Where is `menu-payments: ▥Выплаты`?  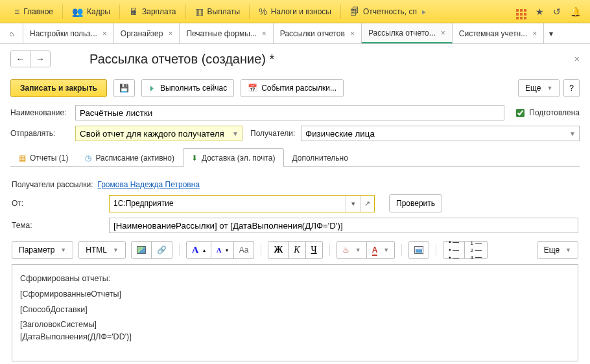 menu-payments: ▥Выплаты is located at coordinates (218, 12).